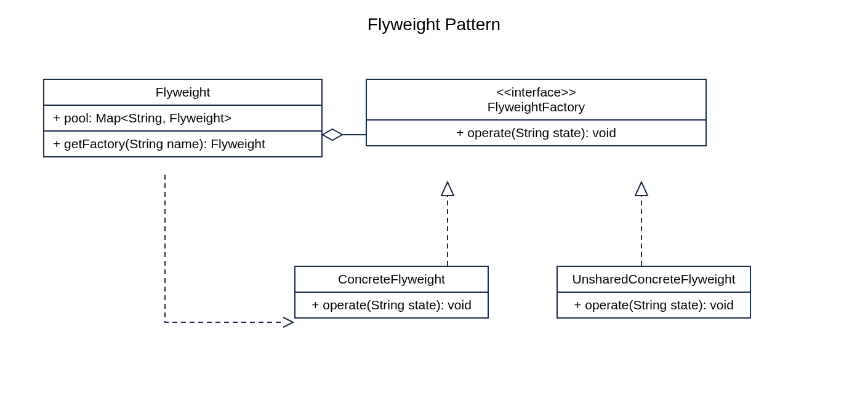 The image size is (868, 417). I want to click on class-flyweight: Flyweight + pool: Map<String, Flyweight>…, so click(183, 118).